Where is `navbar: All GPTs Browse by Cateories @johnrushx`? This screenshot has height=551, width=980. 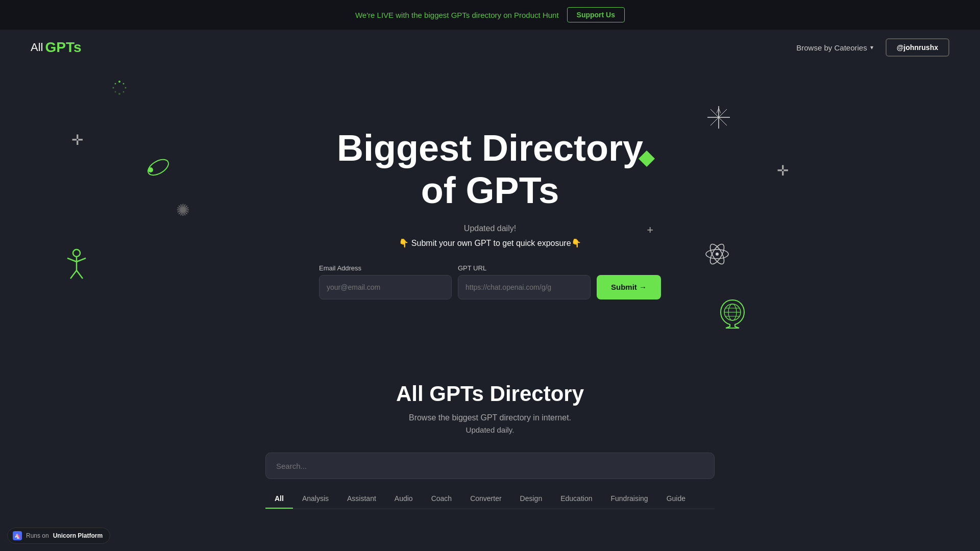 navbar: All GPTs Browse by Cateories @johnrushx is located at coordinates (490, 47).